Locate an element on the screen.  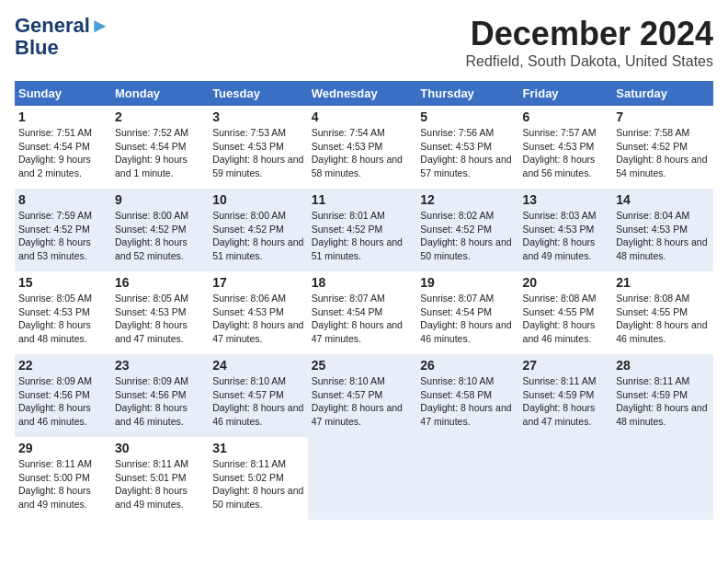
day-number: 28 is located at coordinates (663, 365).